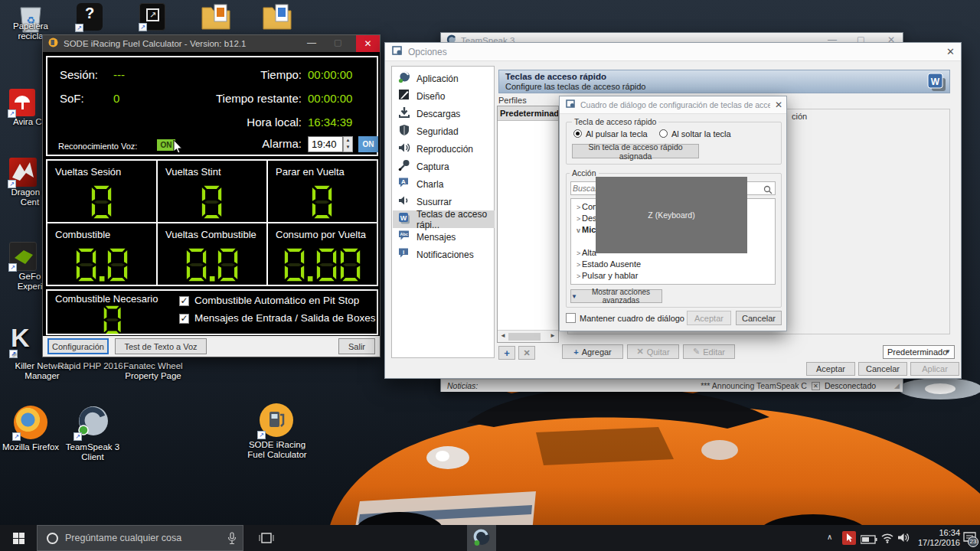  I want to click on aceptar-button: Aceptar, so click(831, 369).